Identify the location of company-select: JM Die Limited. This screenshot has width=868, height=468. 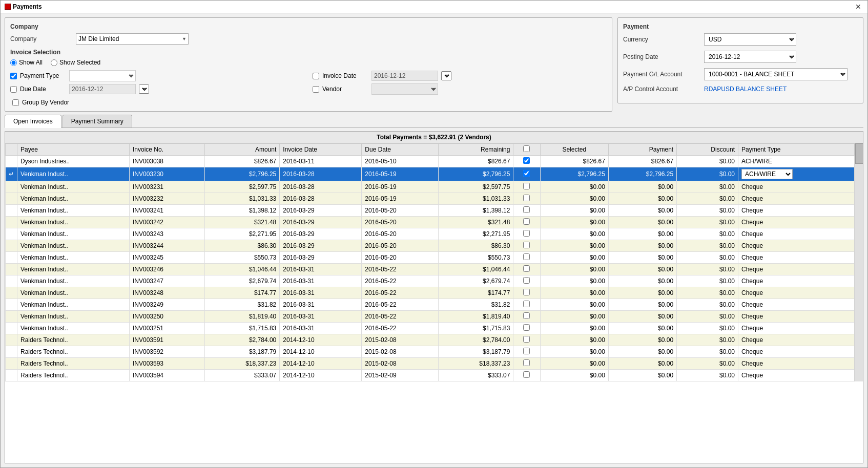
(132, 39).